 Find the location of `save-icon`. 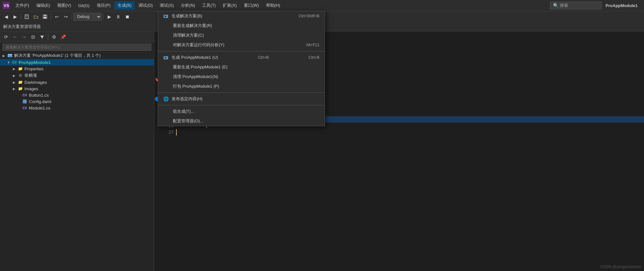

save-icon is located at coordinates (45, 17).